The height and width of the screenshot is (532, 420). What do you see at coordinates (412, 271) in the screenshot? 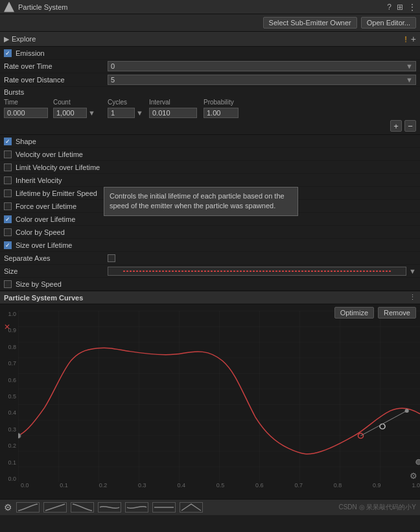
I see `size-dropdown-arrow: ▼` at bounding box center [412, 271].